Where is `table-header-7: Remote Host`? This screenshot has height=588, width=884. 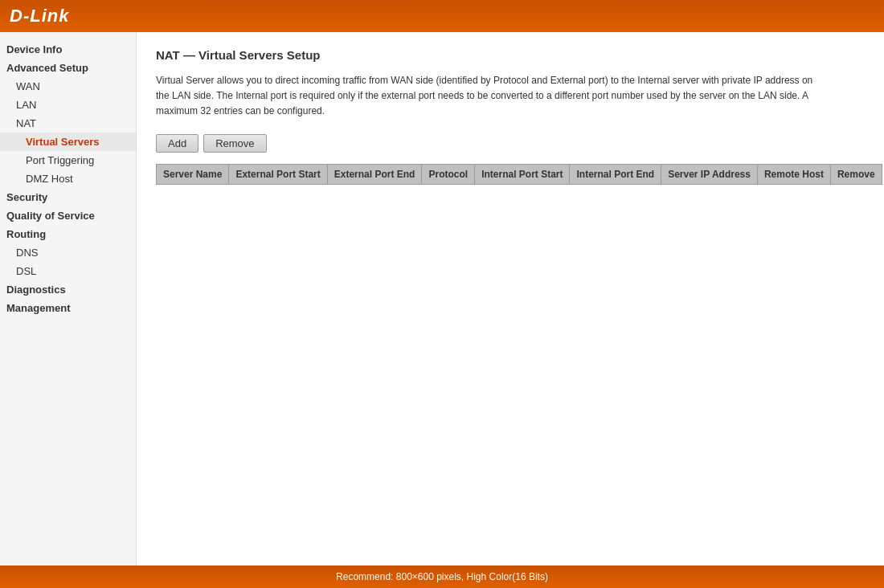 table-header-7: Remote Host is located at coordinates (794, 174).